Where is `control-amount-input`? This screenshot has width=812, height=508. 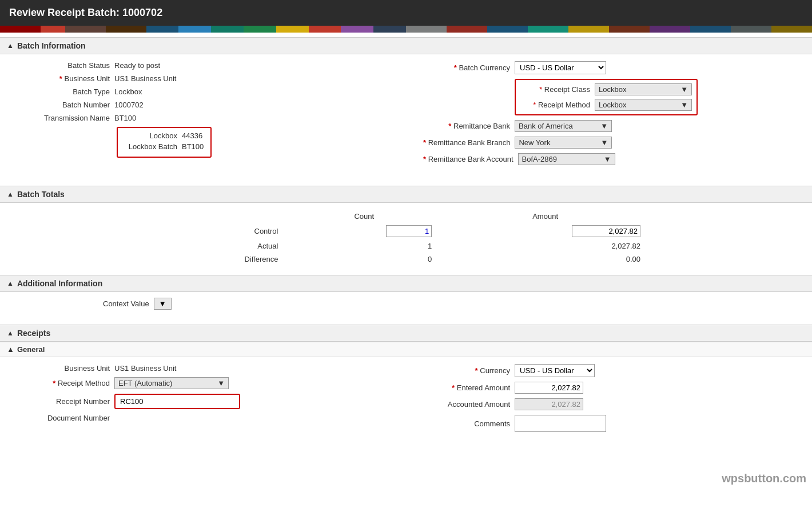
control-amount-input is located at coordinates (606, 231).